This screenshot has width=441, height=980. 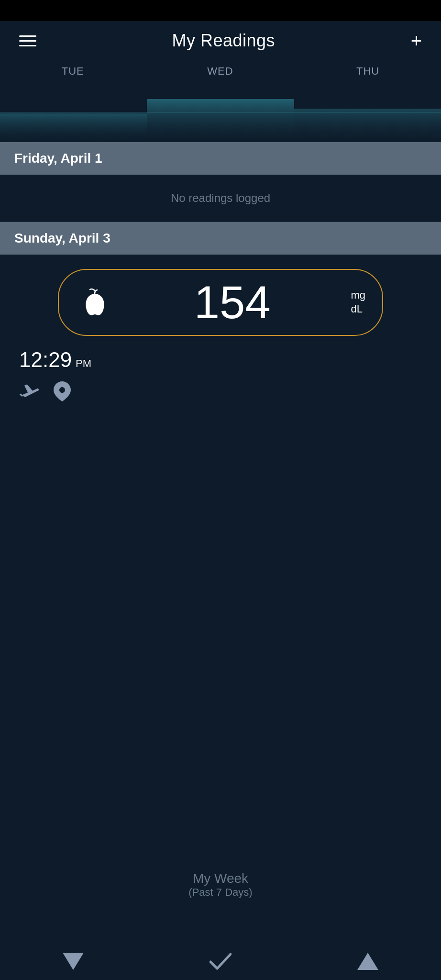 What do you see at coordinates (62, 393) in the screenshot?
I see `location-icon` at bounding box center [62, 393].